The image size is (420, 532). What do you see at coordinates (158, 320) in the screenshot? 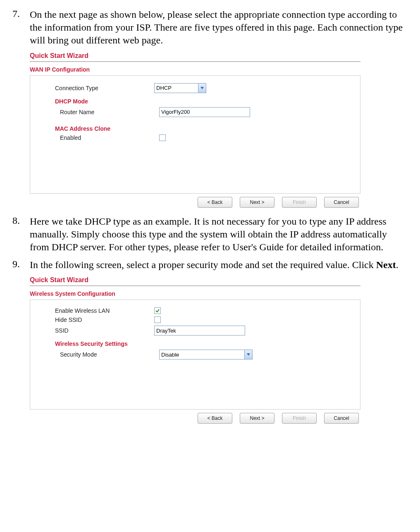
I see `hide-ssid-checkbox` at bounding box center [158, 320].